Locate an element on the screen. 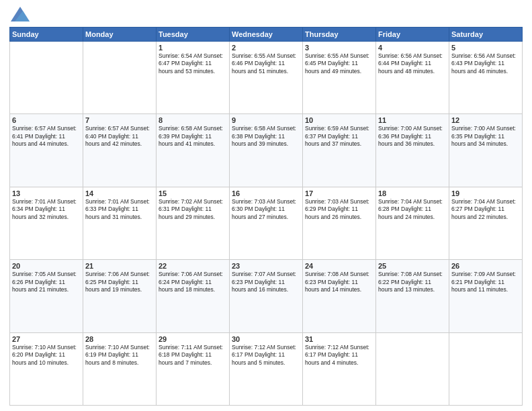 The image size is (532, 411). calendar-cell: 18Sunrise: 7:04 AM Sunset: 6:28 PM Dayli… is located at coordinates (412, 223).